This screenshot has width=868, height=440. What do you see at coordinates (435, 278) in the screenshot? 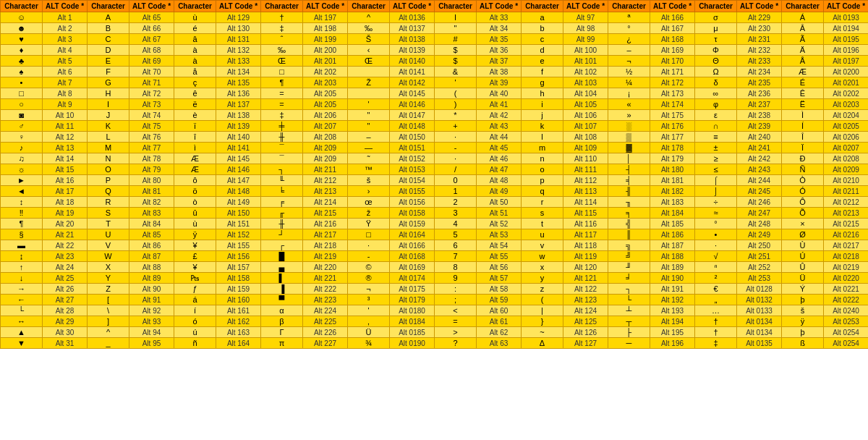
I see `table-row: ↓Alt 25YAlt 89₧Alt 158▌Alt 221®Alt 01749…` at bounding box center [435, 278].